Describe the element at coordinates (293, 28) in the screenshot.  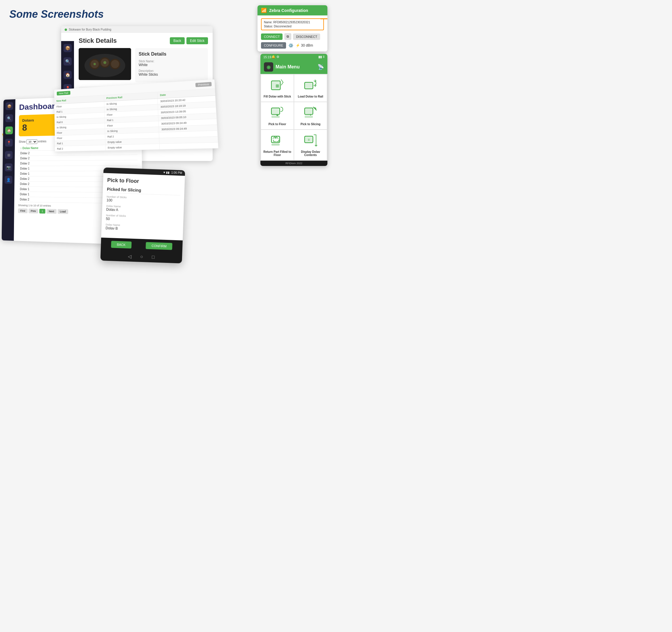
I see `zebra-config-panel: 📶 Zebra Configuration Name: RFD850021293…` at that location.